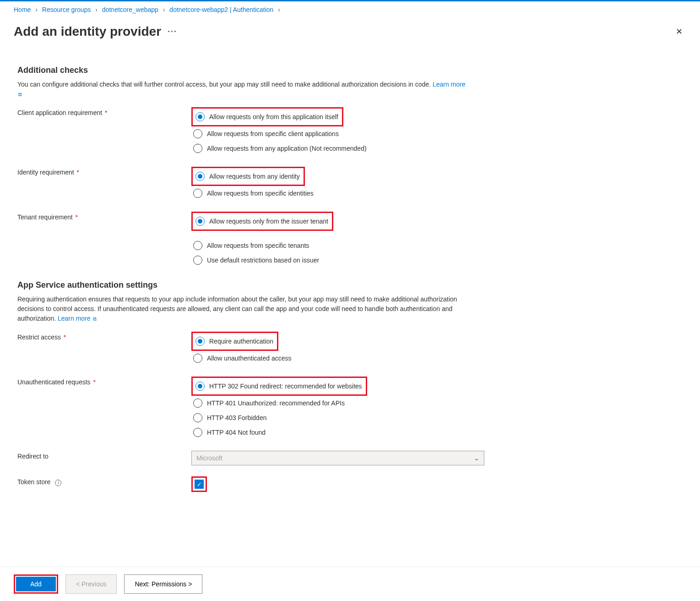 The height and width of the screenshot is (601, 700). Describe the element at coordinates (236, 432) in the screenshot. I see `radio-label: HTTP 404 Not found` at that location.